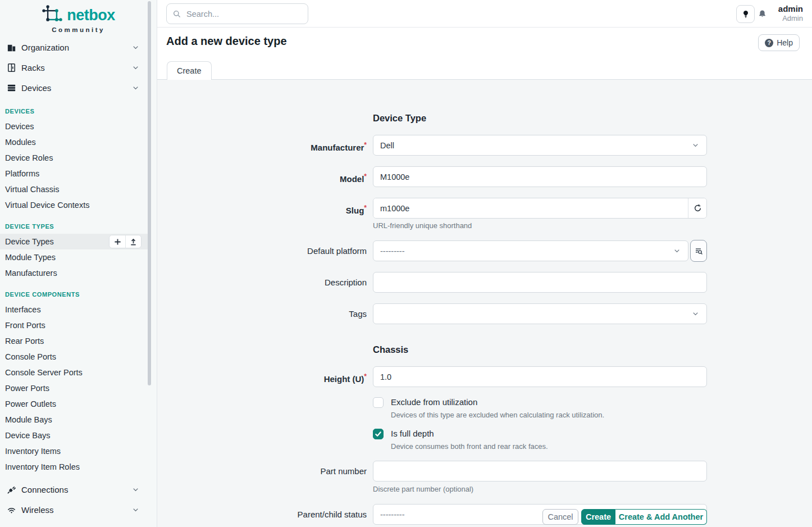  Describe the element at coordinates (746, 14) in the screenshot. I see `lightbulb-icon` at that location.